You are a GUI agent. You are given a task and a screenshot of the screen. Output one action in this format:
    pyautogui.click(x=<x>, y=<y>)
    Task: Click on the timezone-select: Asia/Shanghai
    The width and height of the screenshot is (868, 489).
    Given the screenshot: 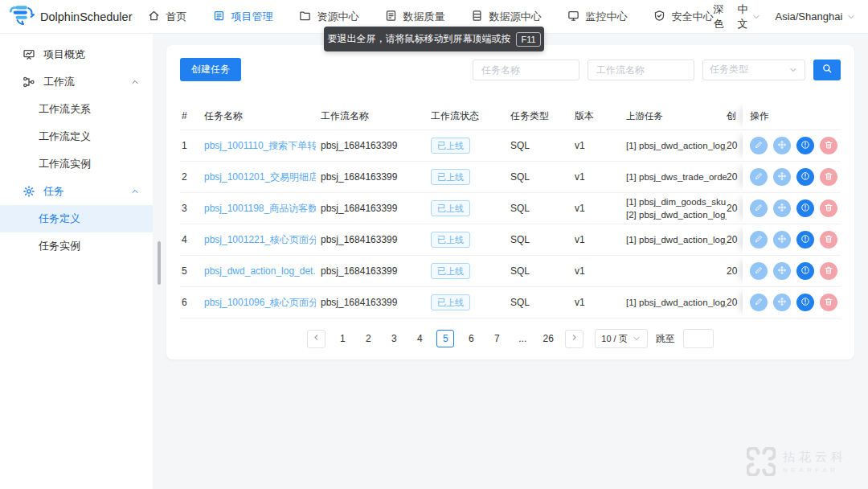 What is the action you would take?
    pyautogui.click(x=815, y=16)
    